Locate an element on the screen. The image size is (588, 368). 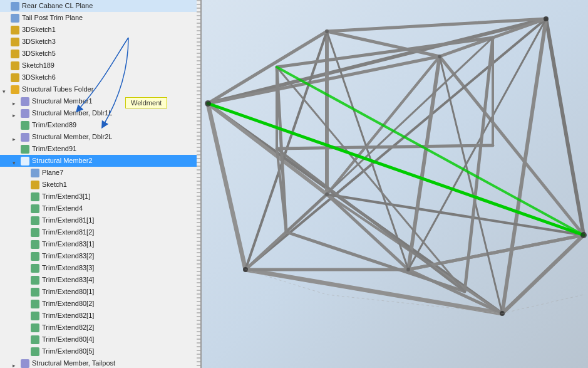
tree-item-plane7: Plane7 is located at coordinates (100, 173).